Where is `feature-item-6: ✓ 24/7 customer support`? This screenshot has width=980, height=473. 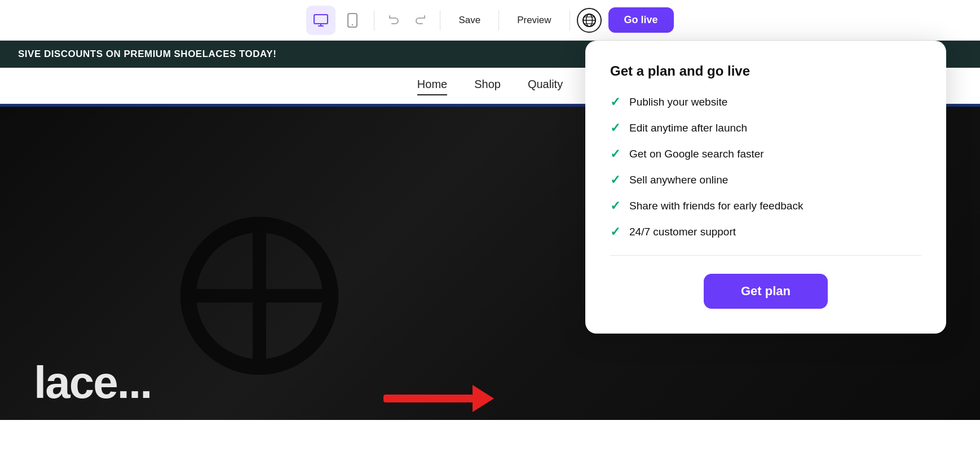
feature-item-6: ✓ 24/7 customer support is located at coordinates (766, 232).